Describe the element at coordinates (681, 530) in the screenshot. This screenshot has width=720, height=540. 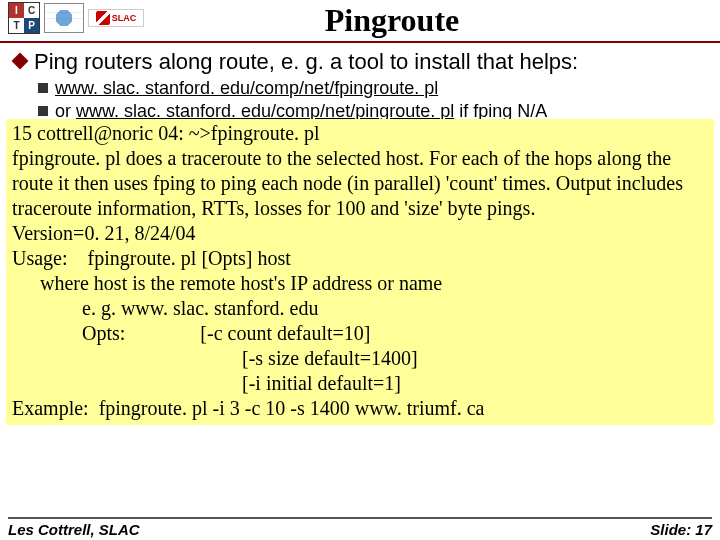
I see `footer-right: Slide: 17` at that location.